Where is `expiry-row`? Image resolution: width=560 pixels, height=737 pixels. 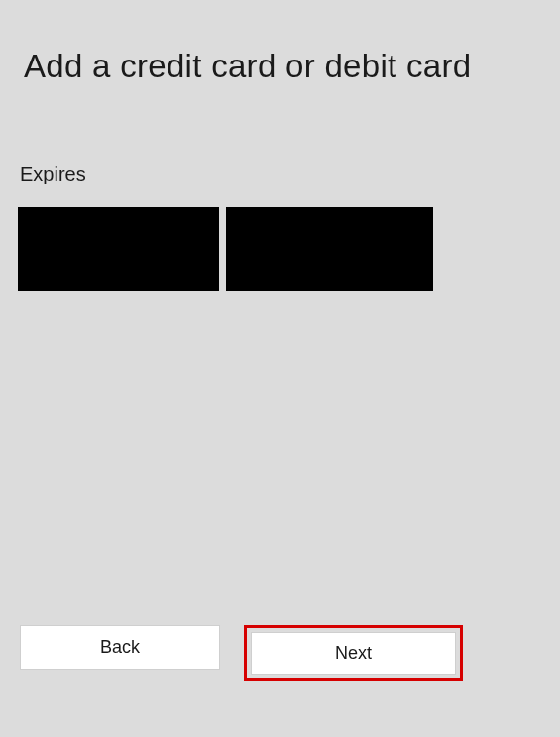
expiry-row is located at coordinates (280, 238).